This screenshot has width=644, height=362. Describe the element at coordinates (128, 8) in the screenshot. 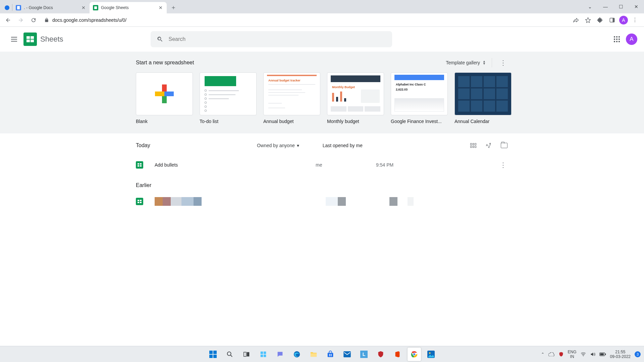

I see `browser-tab-sheets: Google Sheets ✕` at that location.